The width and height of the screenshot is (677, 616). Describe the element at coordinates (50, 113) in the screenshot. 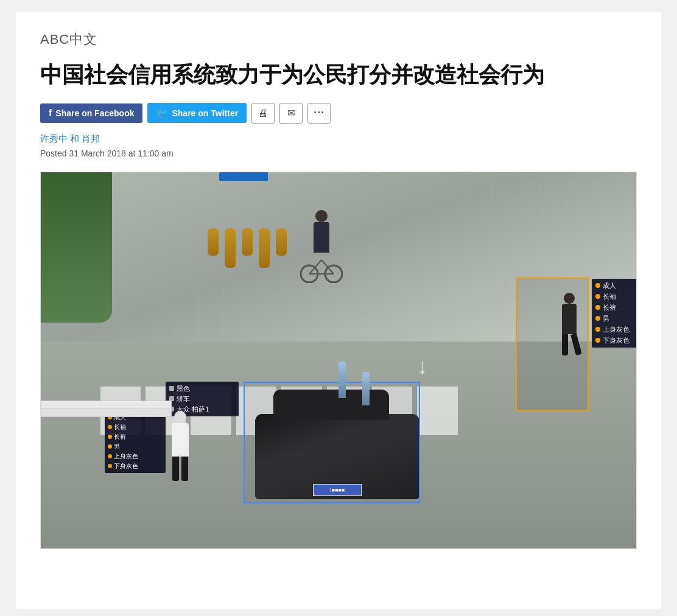

I see `facebook-icon: f` at that location.